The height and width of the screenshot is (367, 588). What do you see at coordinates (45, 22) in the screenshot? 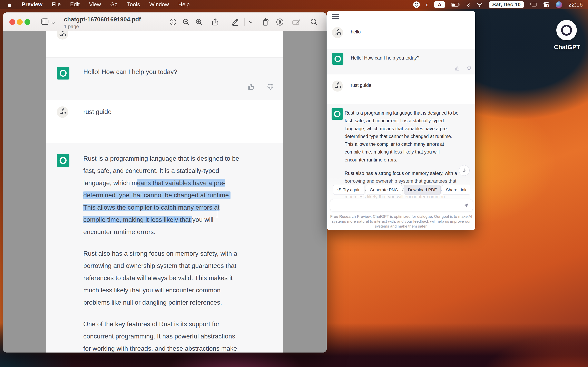
I see `sidebar-toggle-icon` at bounding box center [45, 22].